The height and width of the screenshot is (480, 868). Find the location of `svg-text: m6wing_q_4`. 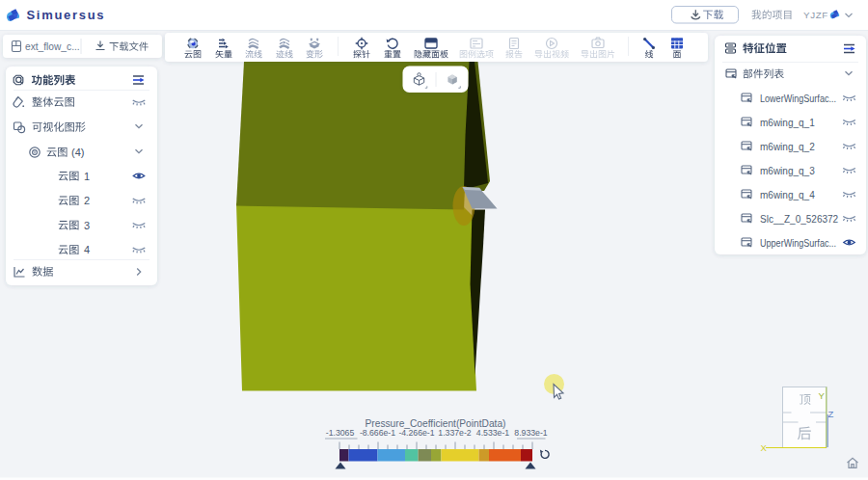

svg-text: m6wing_q_4 is located at coordinates (787, 195).